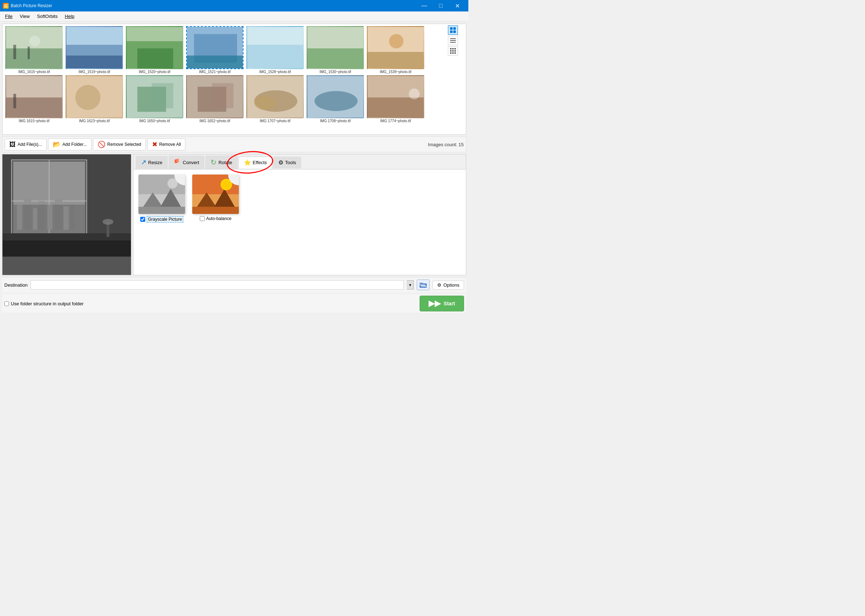  Describe the element at coordinates (255, 162) in the screenshot. I see `tab-effects: ⭐ Effects` at that location.